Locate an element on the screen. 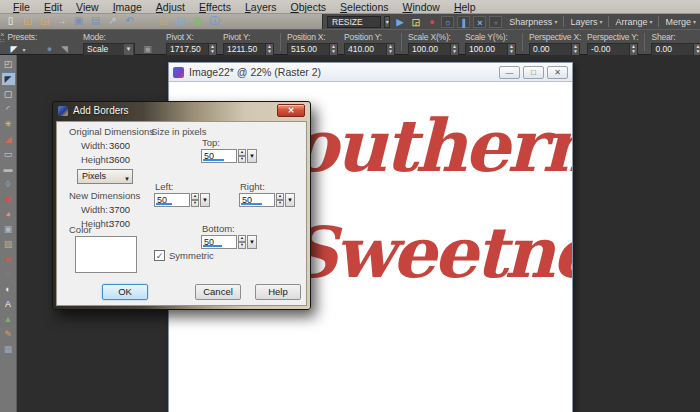 The image size is (700, 412). menu-item-adjust: Adjust is located at coordinates (170, 7).